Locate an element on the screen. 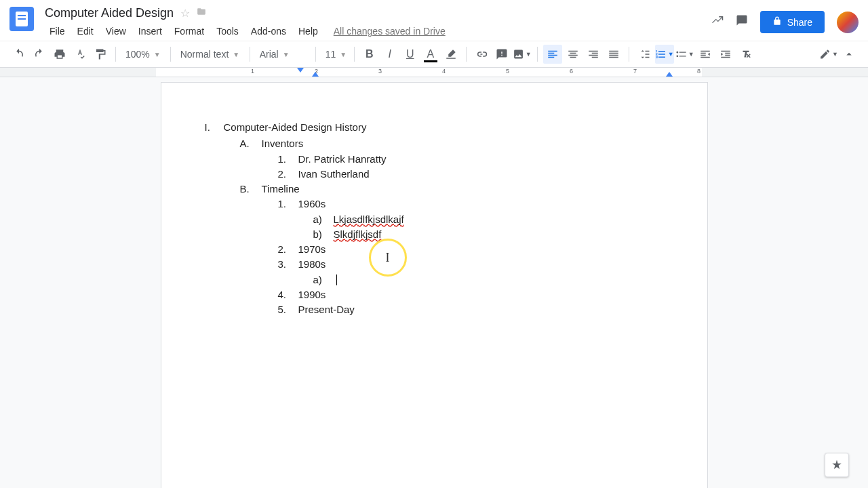 This screenshot has width=868, height=488. insert-image-button: ▼ is located at coordinates (522, 54).